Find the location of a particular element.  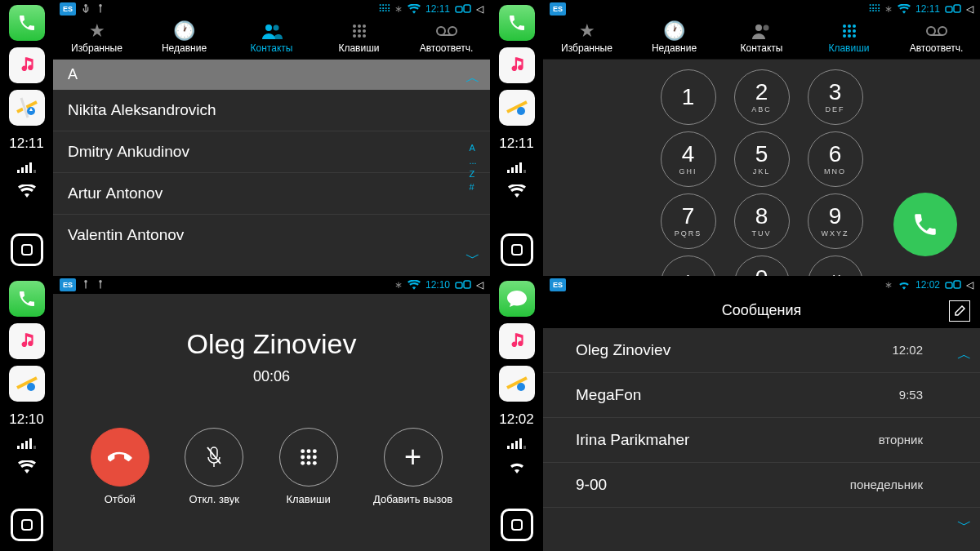

side-clock: 12:11 is located at coordinates (26, 144).